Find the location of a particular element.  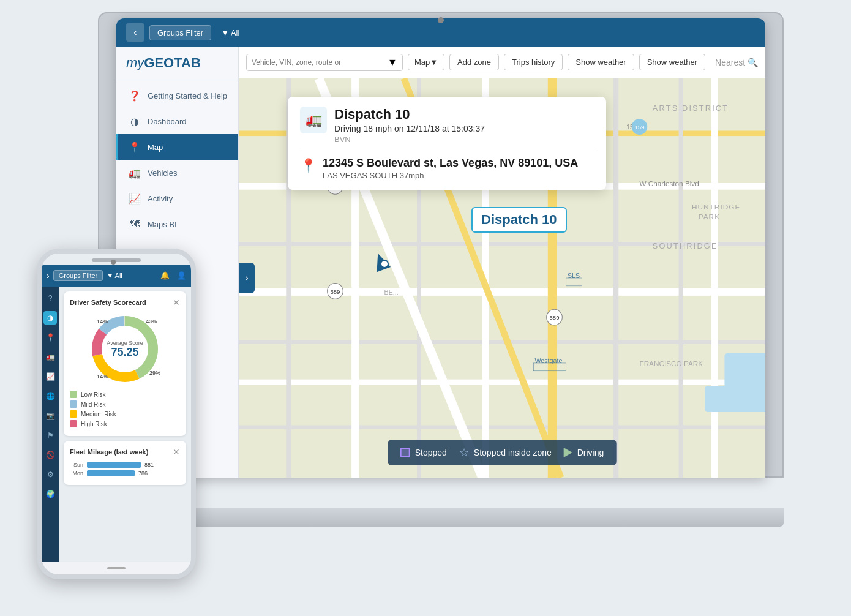

driving-label: Driving is located at coordinates (591, 453).